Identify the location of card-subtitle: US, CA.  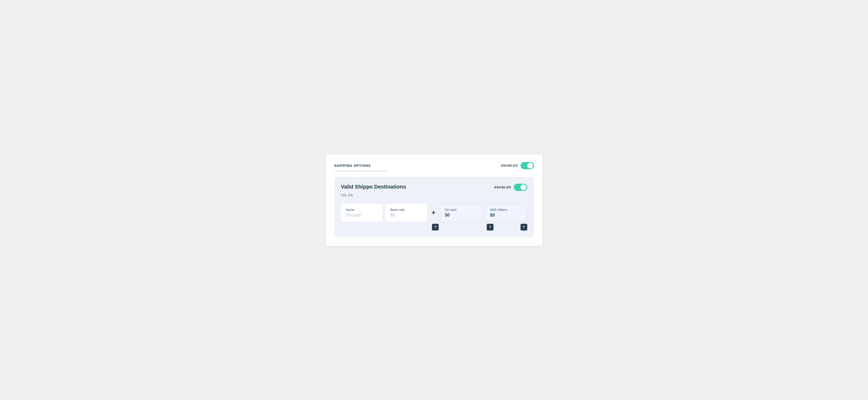
(434, 195).